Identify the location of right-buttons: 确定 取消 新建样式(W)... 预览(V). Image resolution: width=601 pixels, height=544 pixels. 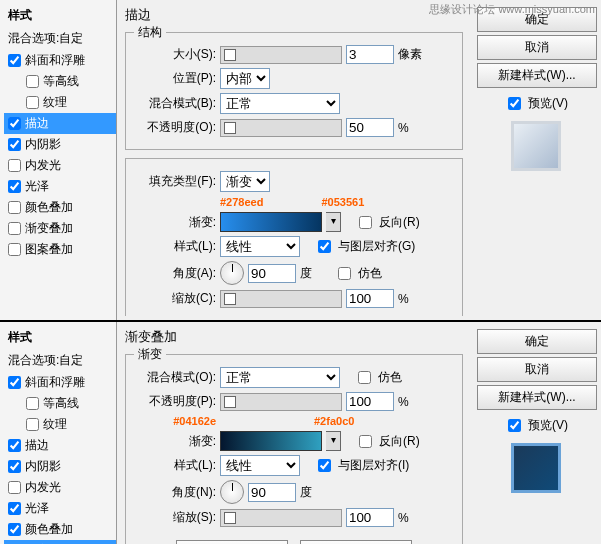
(536, 433).